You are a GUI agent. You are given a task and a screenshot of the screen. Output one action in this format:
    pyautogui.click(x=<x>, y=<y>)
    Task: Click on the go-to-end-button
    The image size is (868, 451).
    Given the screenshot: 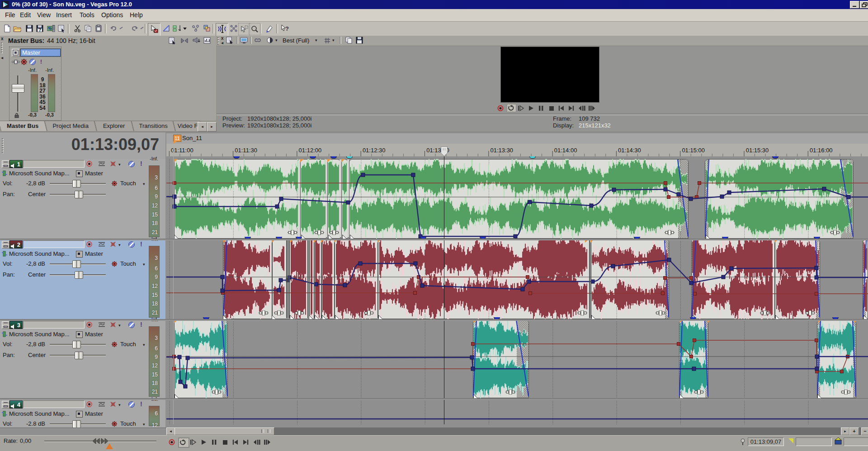 What is the action you would take?
    pyautogui.click(x=571, y=108)
    